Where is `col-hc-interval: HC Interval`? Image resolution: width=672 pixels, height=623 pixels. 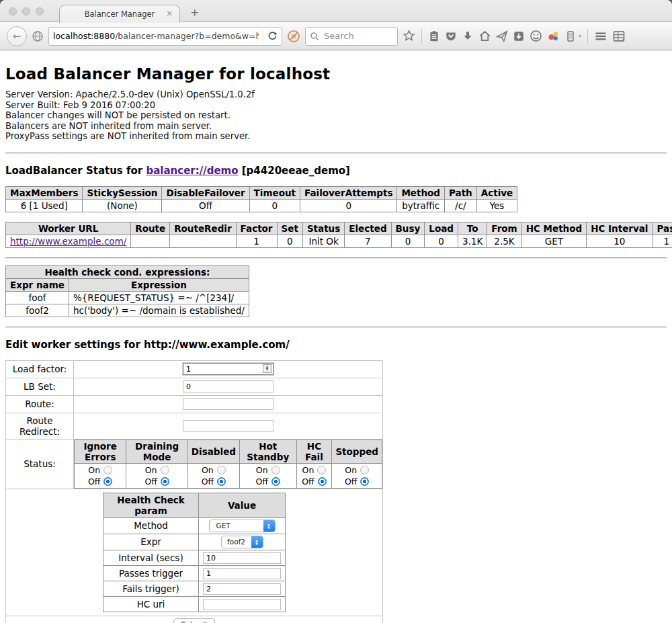
col-hc-interval: HC Interval is located at coordinates (620, 229).